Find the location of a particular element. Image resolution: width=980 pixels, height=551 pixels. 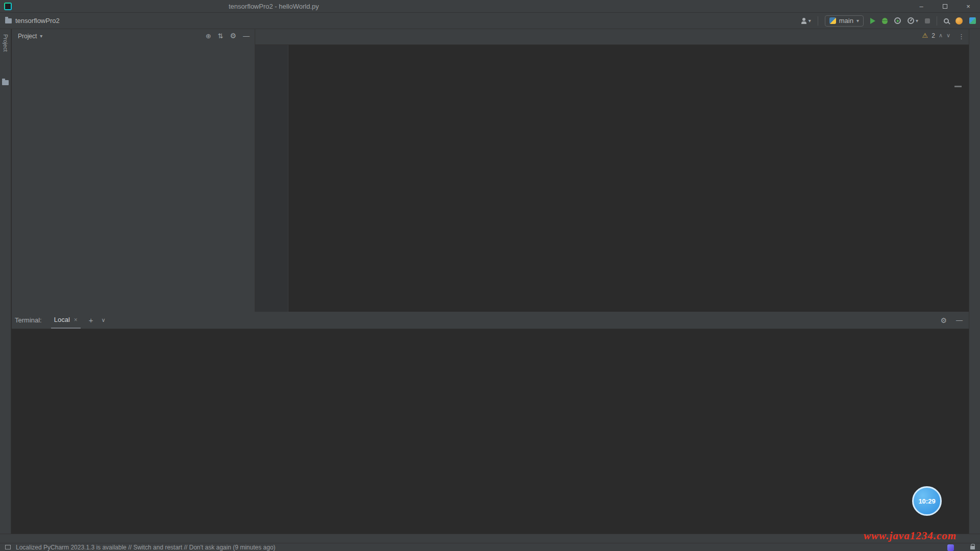

plugin-update-icon is located at coordinates (950, 548).